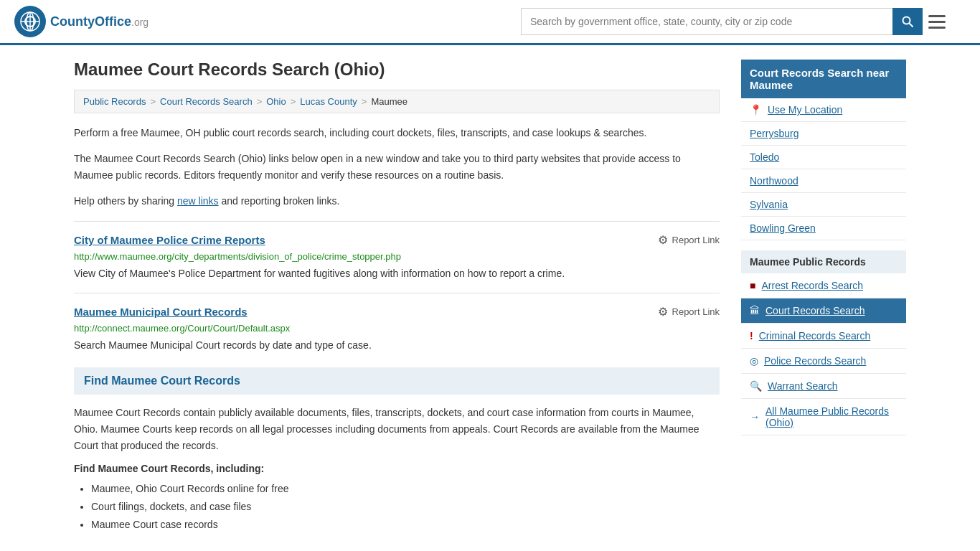  What do you see at coordinates (397, 102) in the screenshot?
I see `breadcrumb: Public Records > Court Records Search > …` at bounding box center [397, 102].